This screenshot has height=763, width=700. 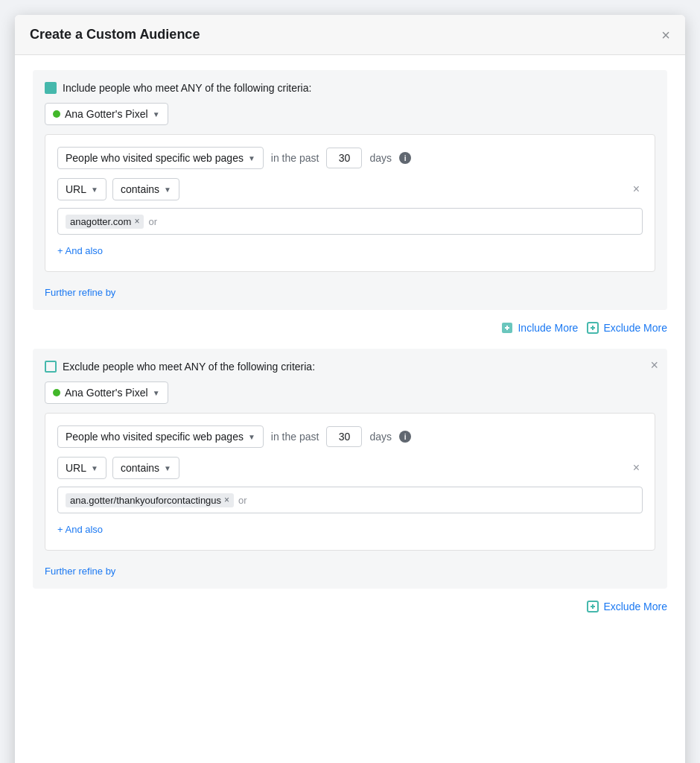 I want to click on exclude-more-bottom-button: Exclude More, so click(x=627, y=607).